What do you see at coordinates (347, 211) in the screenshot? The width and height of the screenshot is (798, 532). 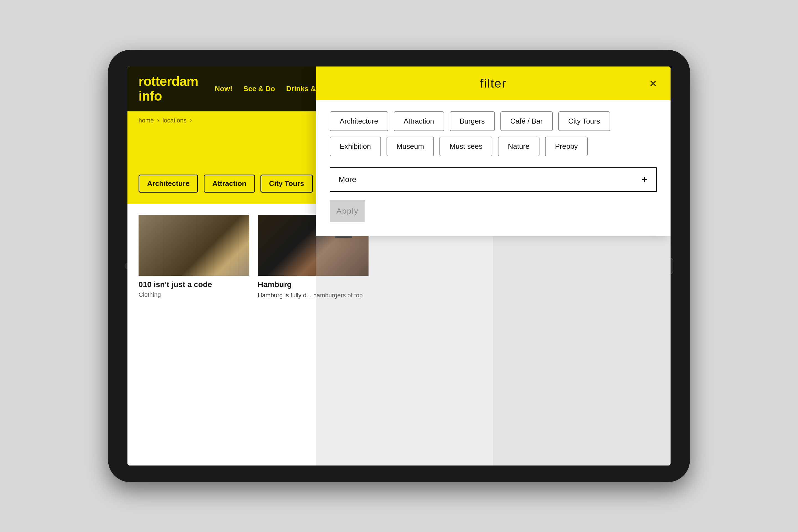 I see `filter-apply-button: Apply` at bounding box center [347, 211].